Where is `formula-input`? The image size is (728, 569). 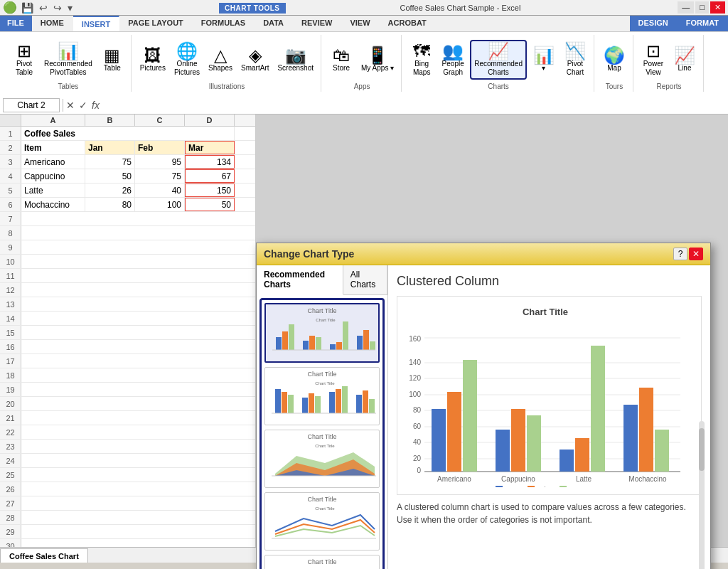 formula-input is located at coordinates (414, 105).